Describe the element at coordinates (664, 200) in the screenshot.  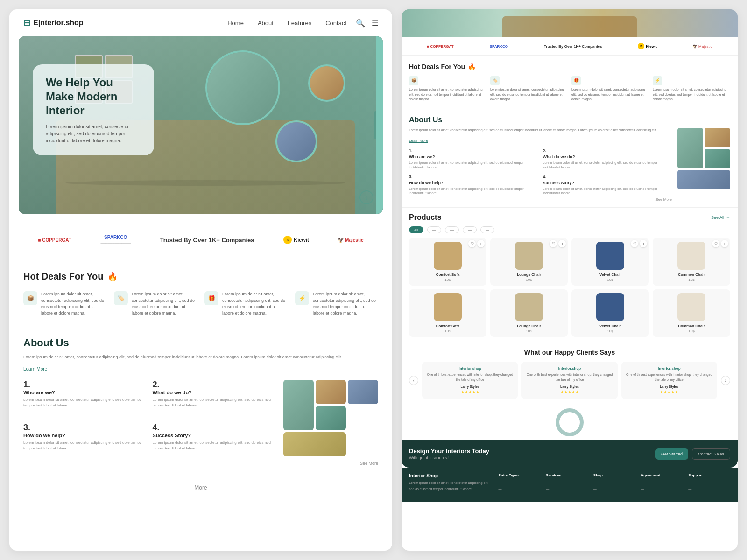
I see `right-see-more-text: See More` at that location.